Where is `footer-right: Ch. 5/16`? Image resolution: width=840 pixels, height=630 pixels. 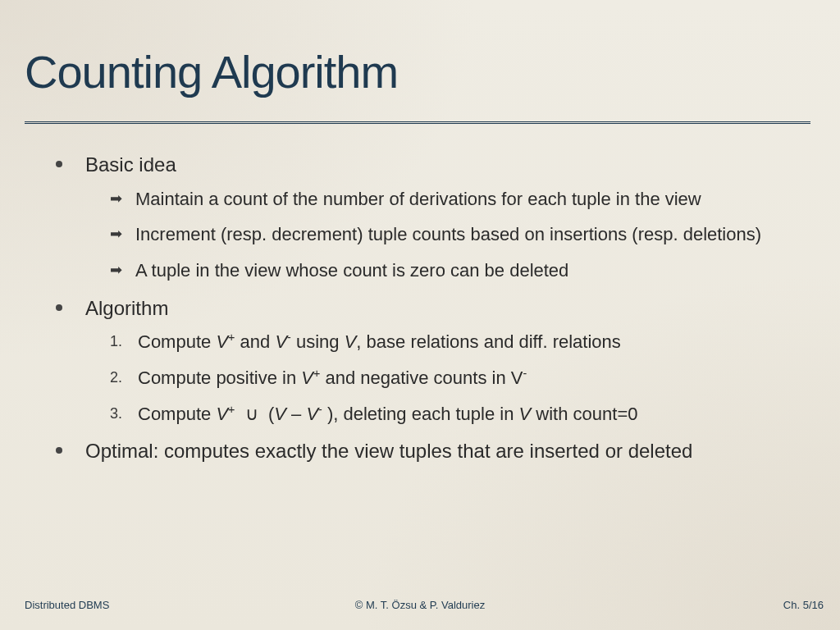
footer-right: Ch. 5/16 is located at coordinates (804, 605).